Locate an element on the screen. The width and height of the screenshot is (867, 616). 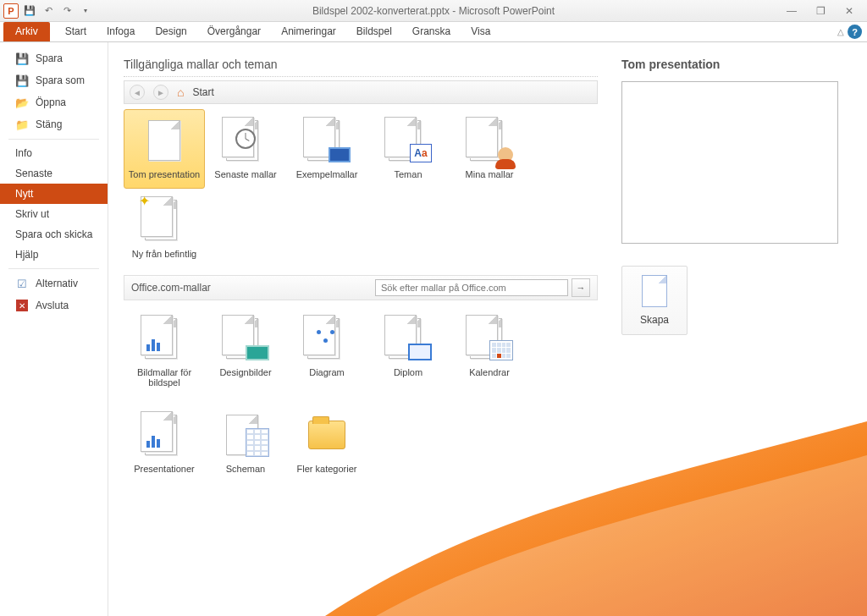
create-button: Skapa is located at coordinates (654, 300).